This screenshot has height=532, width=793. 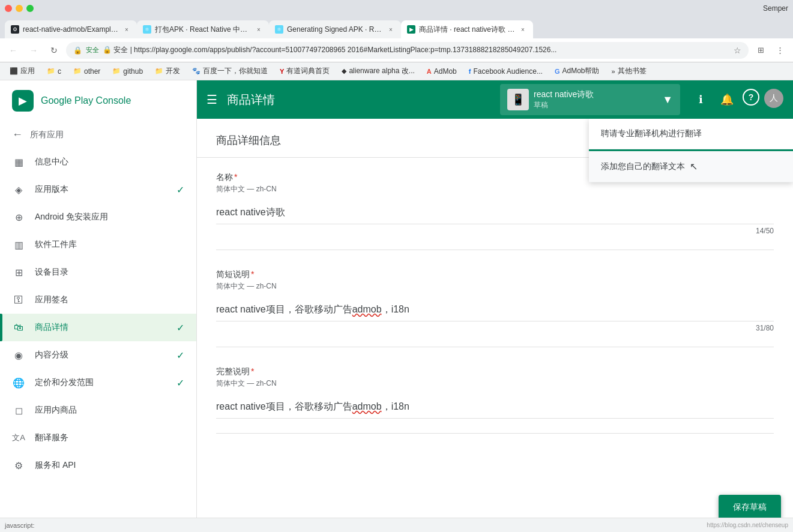 I want to click on back-button: ←, so click(x=13, y=50).